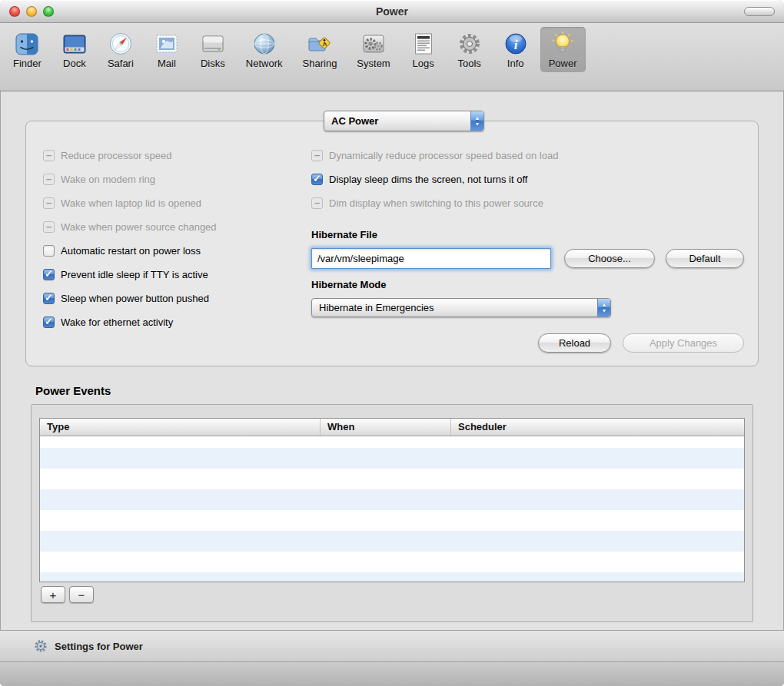  Describe the element at coordinates (516, 49) in the screenshot. I see `toolbar-item-info: i Info` at that location.